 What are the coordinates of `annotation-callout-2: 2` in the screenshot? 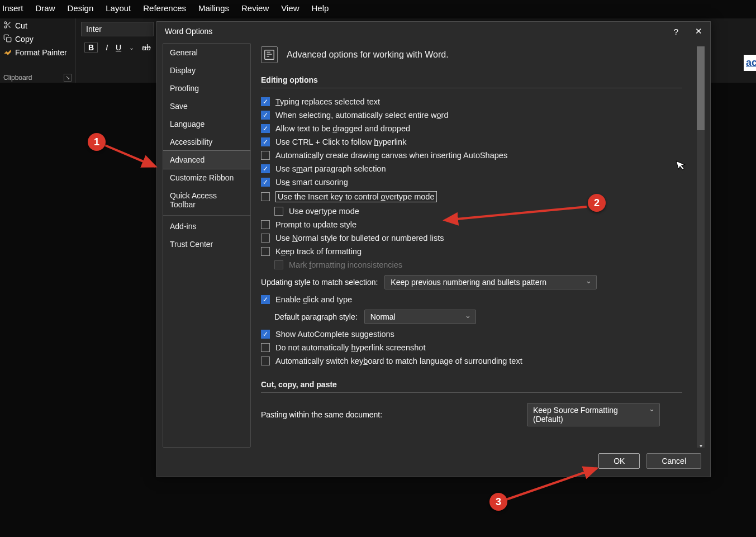 It's located at (597, 203).